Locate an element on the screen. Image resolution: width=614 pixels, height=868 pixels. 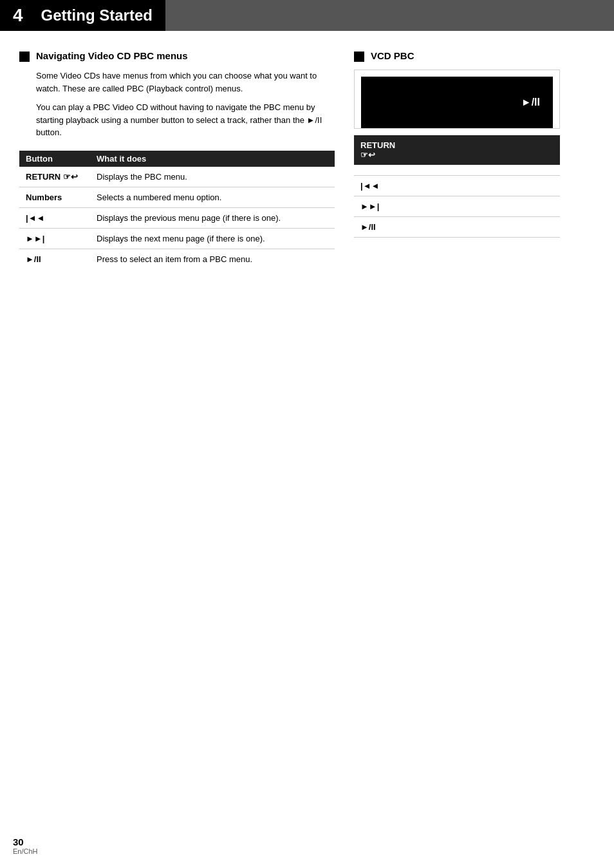
vcd-btn-cell: |◄◄ is located at coordinates (380, 186).